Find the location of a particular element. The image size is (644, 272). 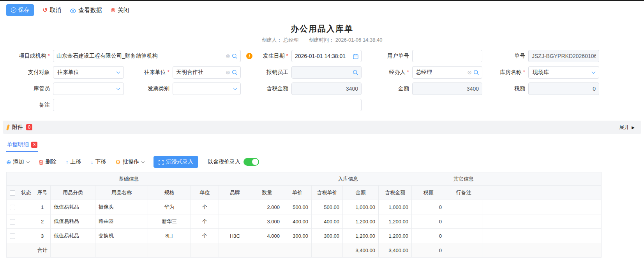

attachments-bar: 附件 0 展开 ▶ is located at coordinates (322, 127).